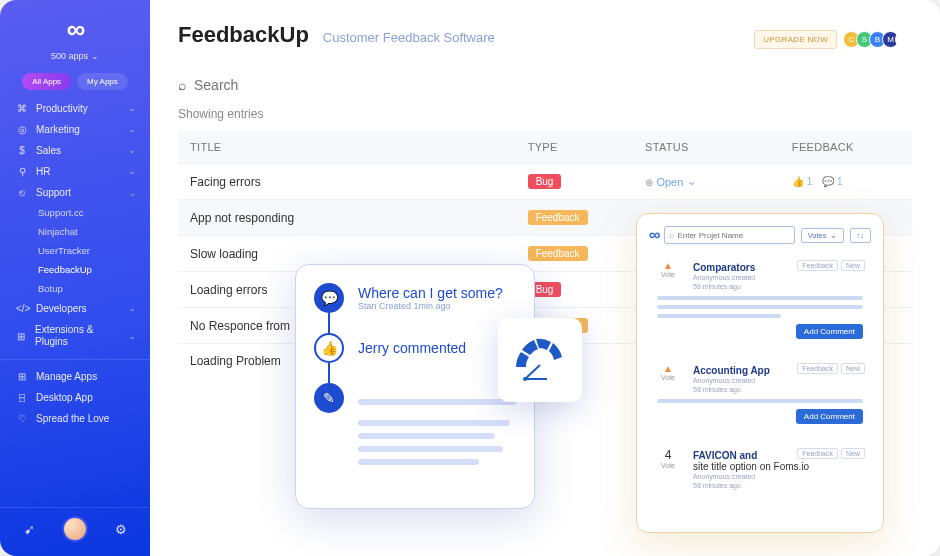 The image size is (940, 556). Describe the element at coordinates (75, 376) in the screenshot. I see `nav-manage-apps: ⊞Manage Apps` at that location.